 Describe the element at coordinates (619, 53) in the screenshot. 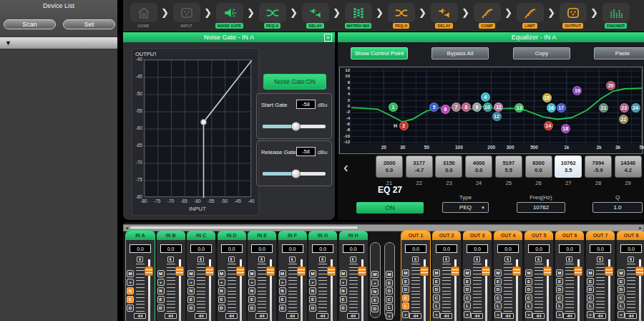

I see `paste-button: Paste` at that location.